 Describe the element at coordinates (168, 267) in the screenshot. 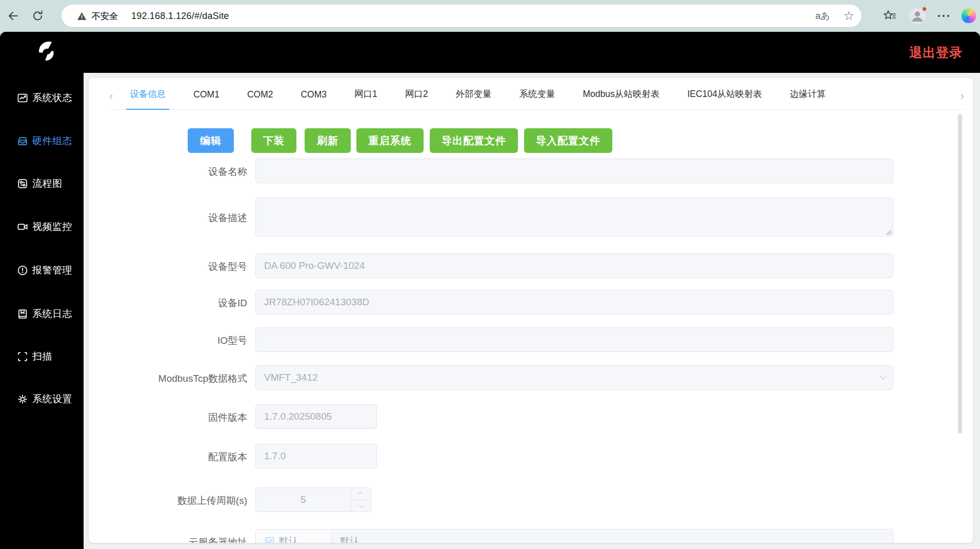

I see `device-model-label: 设备型号` at that location.